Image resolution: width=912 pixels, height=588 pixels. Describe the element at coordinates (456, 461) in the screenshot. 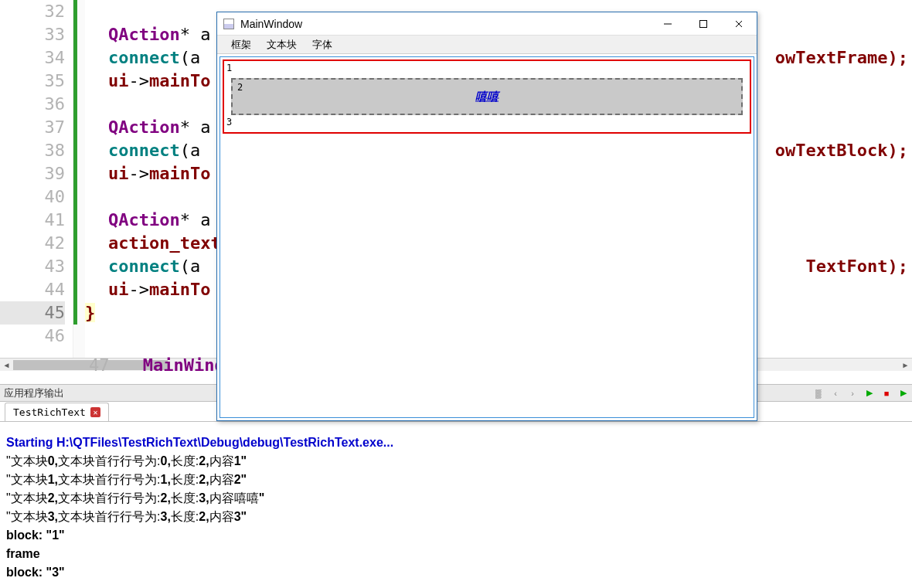

I see `output-log-line: "文本块0,文本块首行行号为:0,长度:2,内容1"` at that location.